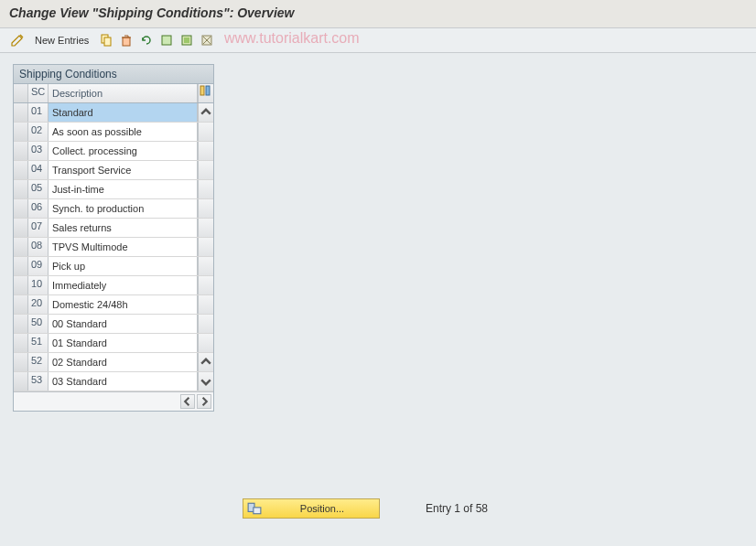 The width and height of the screenshot is (756, 546). I want to click on scroll-up-button, so click(206, 112).